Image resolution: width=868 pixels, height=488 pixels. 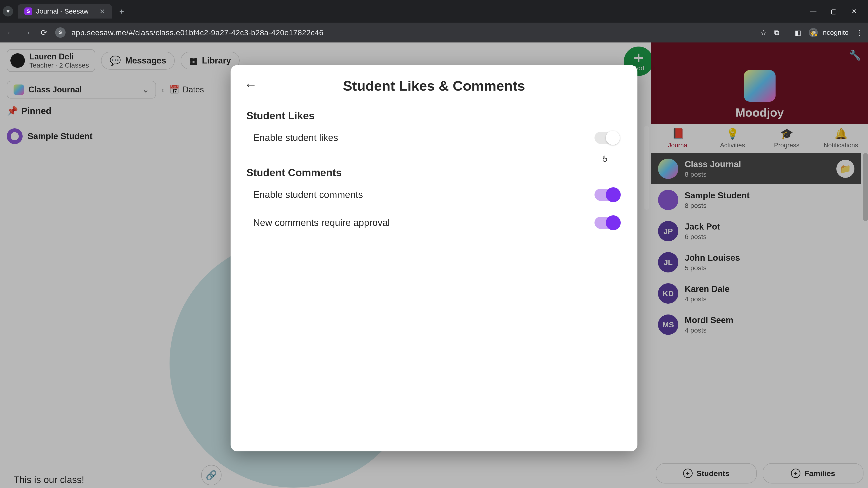 I want to click on bookmark-star-icon: ☆, so click(x=764, y=33).